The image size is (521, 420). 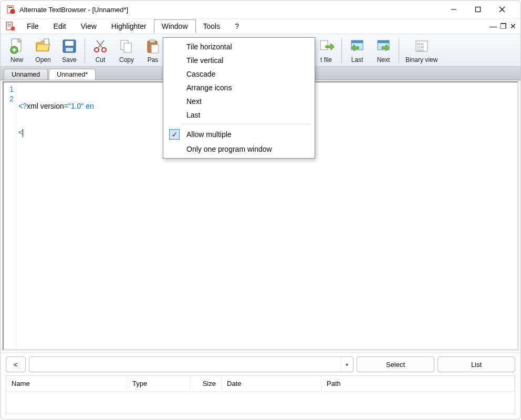 What do you see at coordinates (478, 9) in the screenshot?
I see `maximize-button` at bounding box center [478, 9].